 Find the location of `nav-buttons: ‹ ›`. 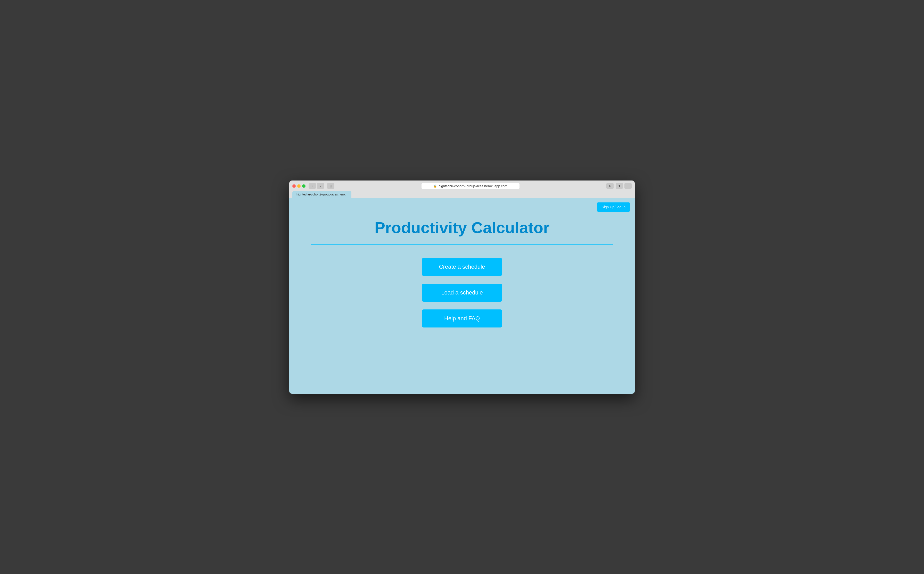

nav-buttons: ‹ › is located at coordinates (316, 186).